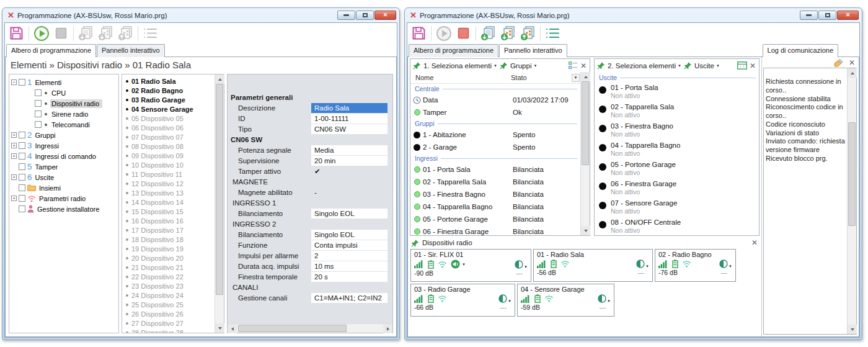 This screenshot has width=868, height=347. Describe the element at coordinates (232, 329) in the screenshot. I see `scroll-left-button` at that location.